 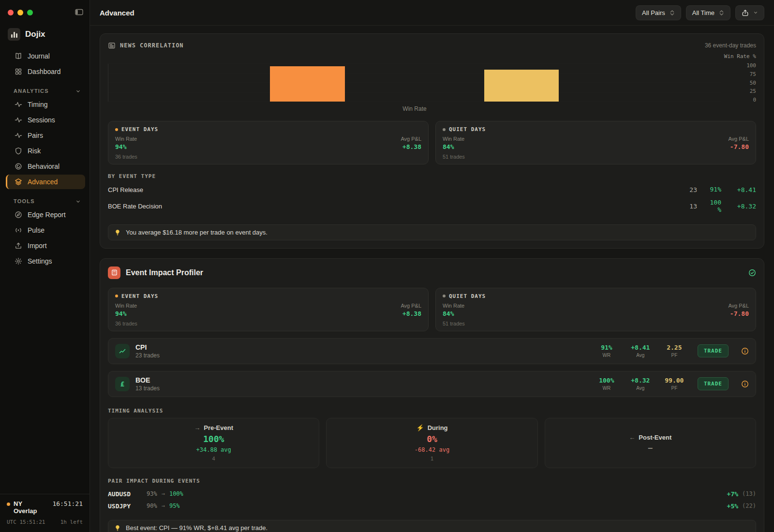 What do you see at coordinates (432, 443) in the screenshot?
I see `during-box: ⚡During 0% -68.42 avg 1` at bounding box center [432, 443].